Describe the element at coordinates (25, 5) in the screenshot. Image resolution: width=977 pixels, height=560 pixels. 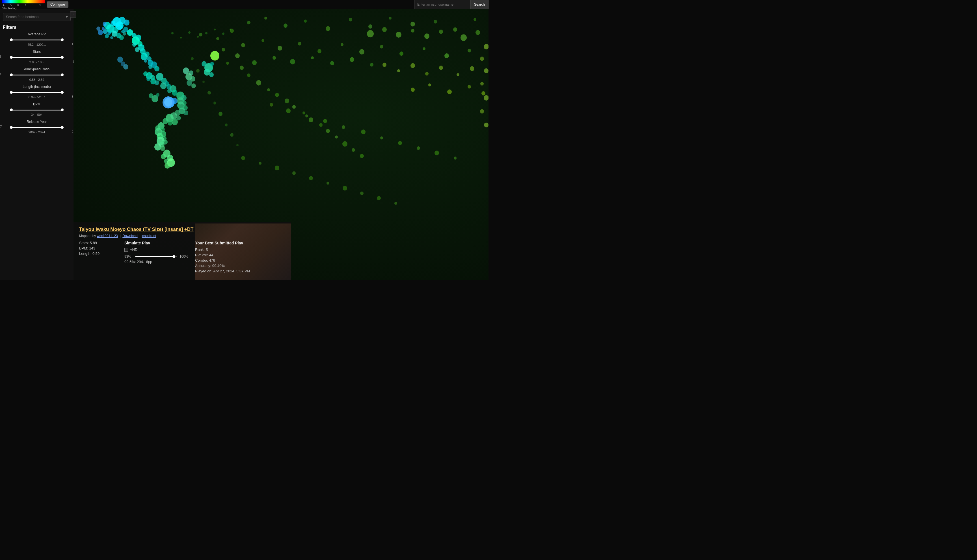
I see `legend-label-7: 7` at that location.